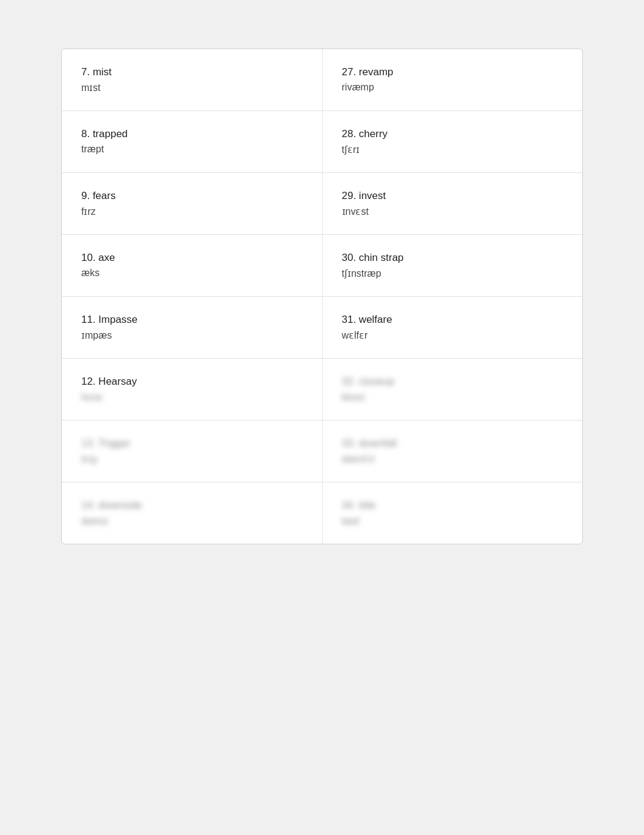 The image size is (644, 835). What do you see at coordinates (322, 513) in the screenshot?
I see `table-row: 14. downsidedaʊnz34. tidetaɪd` at bounding box center [322, 513].